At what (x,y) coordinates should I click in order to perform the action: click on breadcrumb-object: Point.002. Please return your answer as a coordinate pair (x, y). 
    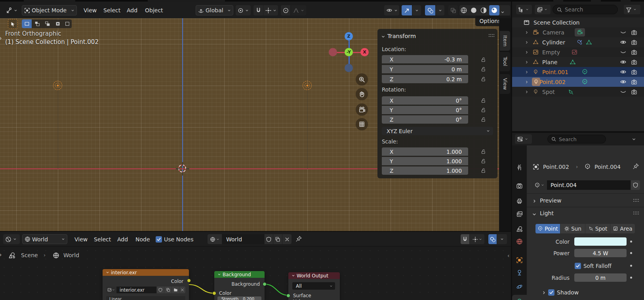
    Looking at the image, I should click on (556, 167).